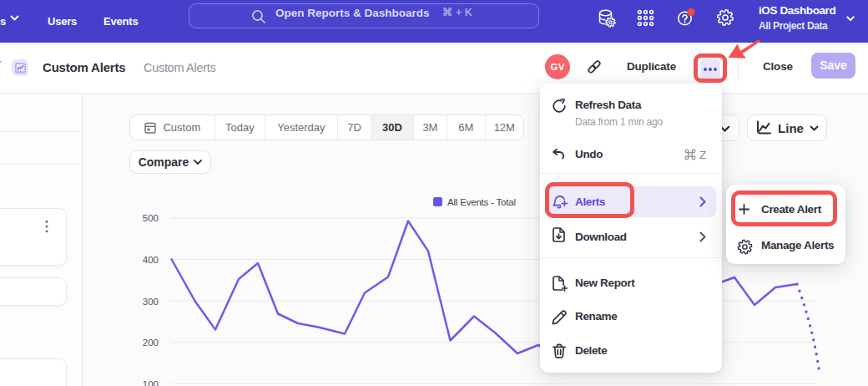 The height and width of the screenshot is (386, 868). Describe the element at coordinates (150, 218) in the screenshot. I see `svg-text: 500` at that location.